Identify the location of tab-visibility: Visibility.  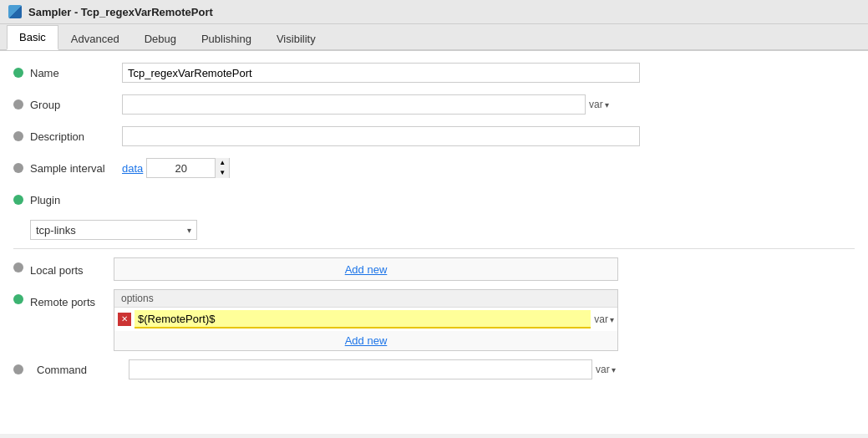
(296, 38).